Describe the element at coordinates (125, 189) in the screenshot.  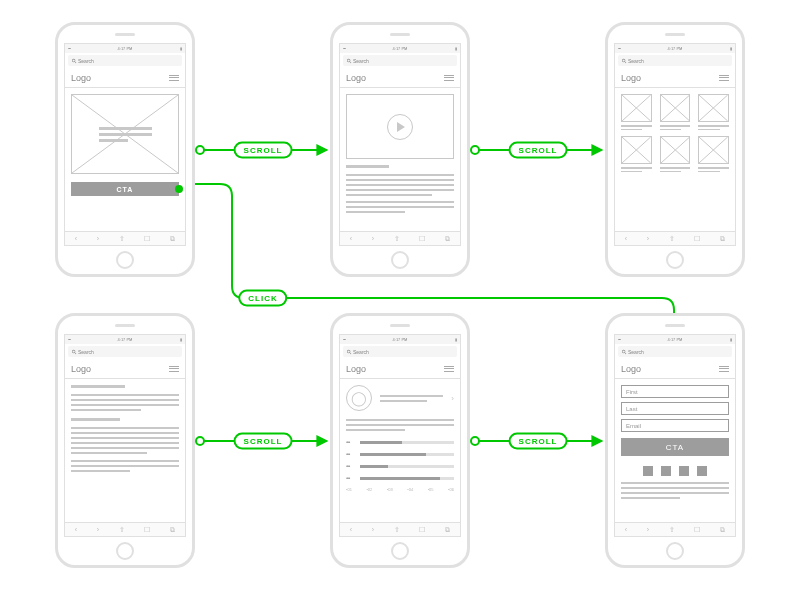
I see `cta-button: CTA` at that location.